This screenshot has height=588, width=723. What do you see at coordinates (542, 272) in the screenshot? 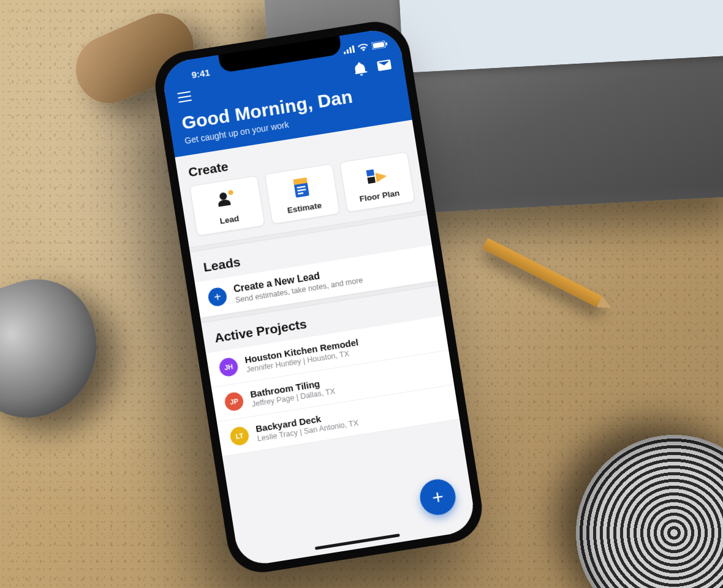
I see `prop-pencil` at bounding box center [542, 272].